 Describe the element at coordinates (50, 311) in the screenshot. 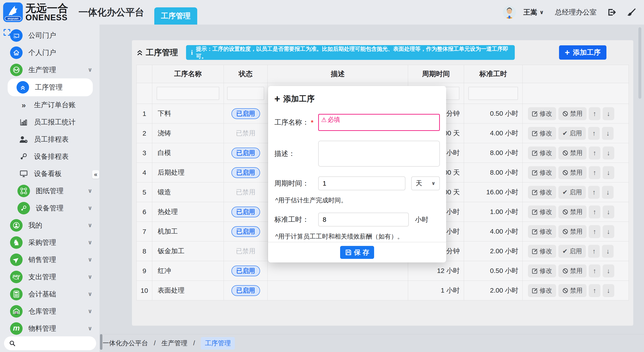

I see `sidebar-item-warehouse-management: 仓库管理 ∨` at that location.